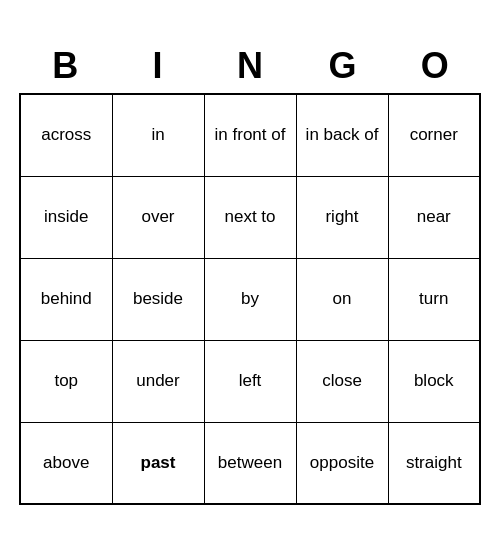 Image resolution: width=500 pixels, height=544 pixels. What do you see at coordinates (158, 135) in the screenshot?
I see `cell-r0-c1: in` at bounding box center [158, 135].